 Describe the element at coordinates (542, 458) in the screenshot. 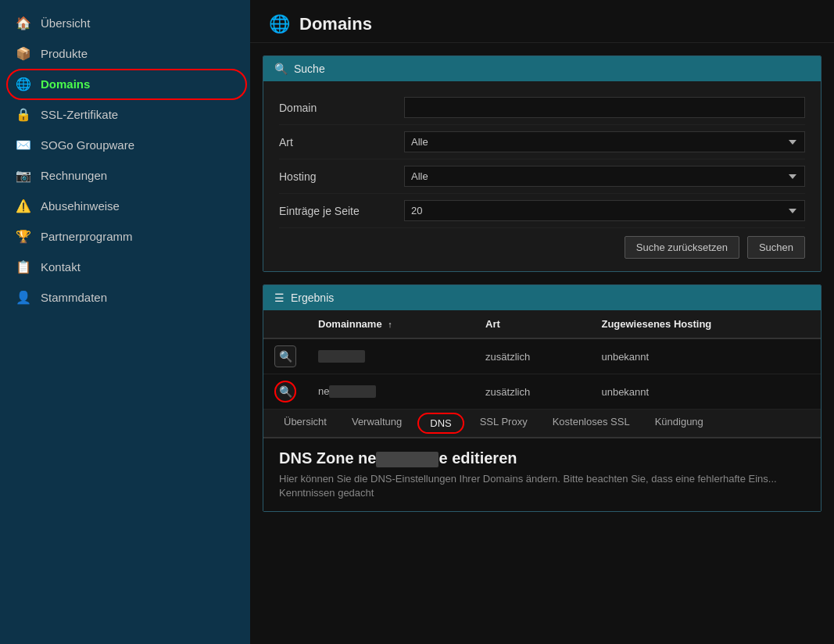

I see `dns-zone-title: DNS Zone ne e editieren` at that location.